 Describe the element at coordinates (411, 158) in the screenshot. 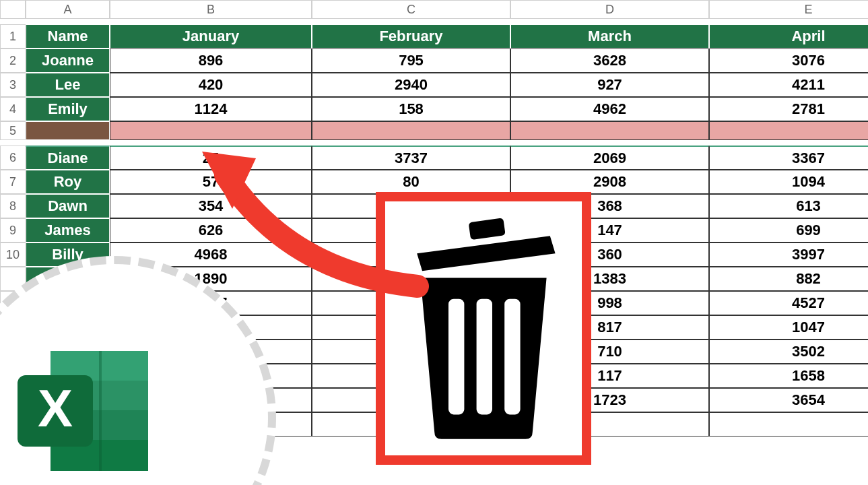

I see `data-cell: 3737` at that location.